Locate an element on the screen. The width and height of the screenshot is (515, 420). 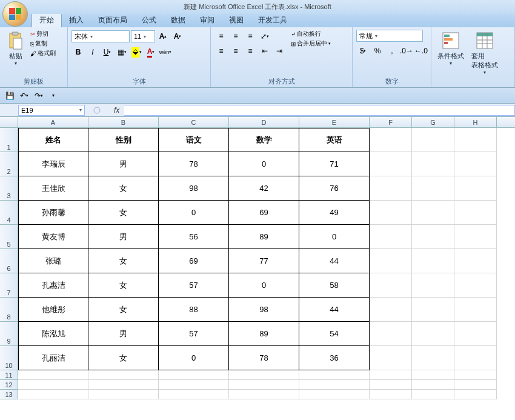
save-button: 💾 is located at coordinates (10, 96).